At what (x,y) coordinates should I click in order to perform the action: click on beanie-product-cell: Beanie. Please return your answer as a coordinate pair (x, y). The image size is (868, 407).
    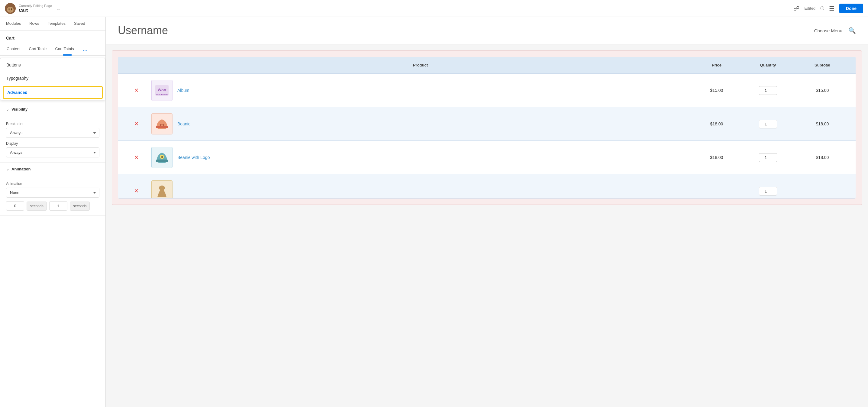
    Looking at the image, I should click on (421, 124).